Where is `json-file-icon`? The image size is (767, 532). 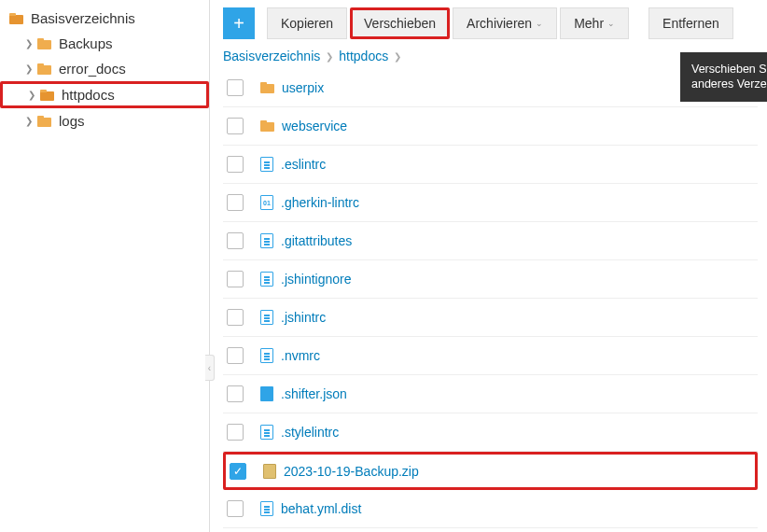 json-file-icon is located at coordinates (267, 394).